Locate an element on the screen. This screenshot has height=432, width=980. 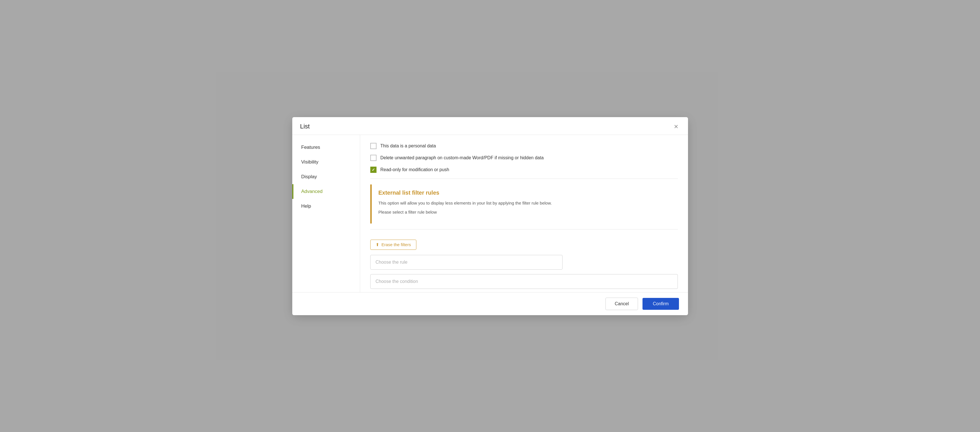
sidebar-item-visibility: Visibility is located at coordinates (326, 162).